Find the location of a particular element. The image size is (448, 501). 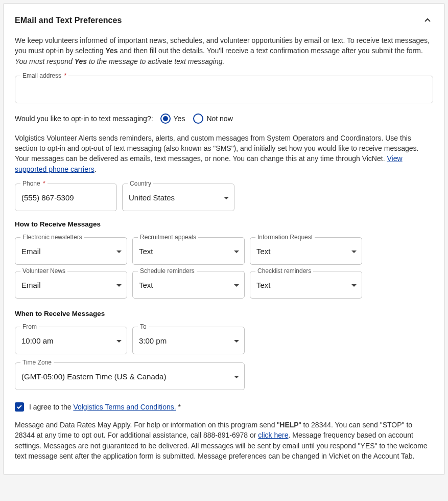

radio-unchecked-icon is located at coordinates (198, 119).